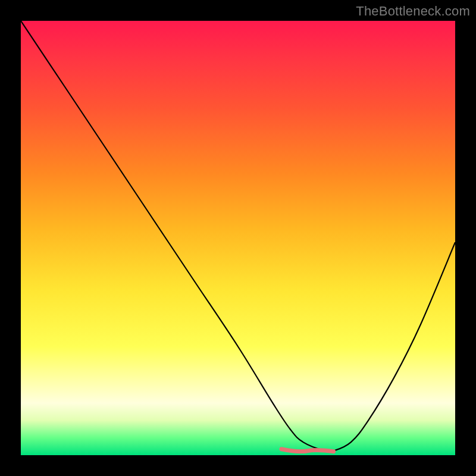  Describe the element at coordinates (413, 11) in the screenshot. I see `watermark-label: TheBottleneck.com` at that location.